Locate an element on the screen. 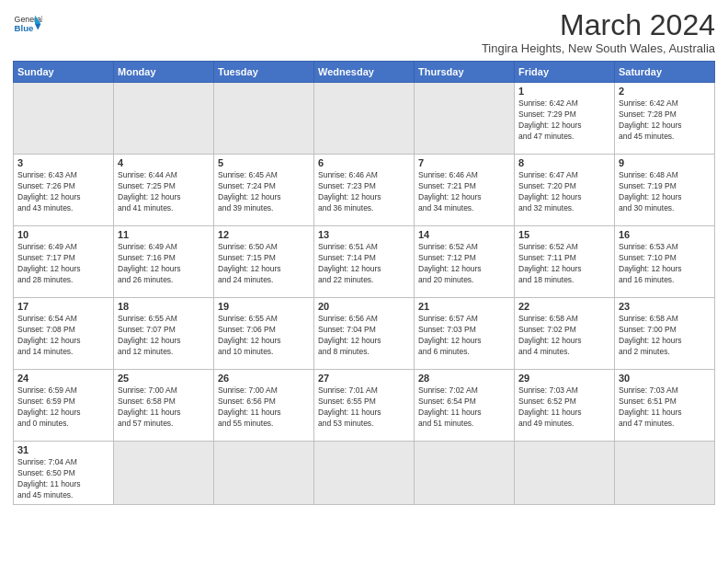 The height and width of the screenshot is (563, 728). day-info: Sunrise: 6:49 AM Sunset: 7:17 PM Dayligh… is located at coordinates (63, 264).